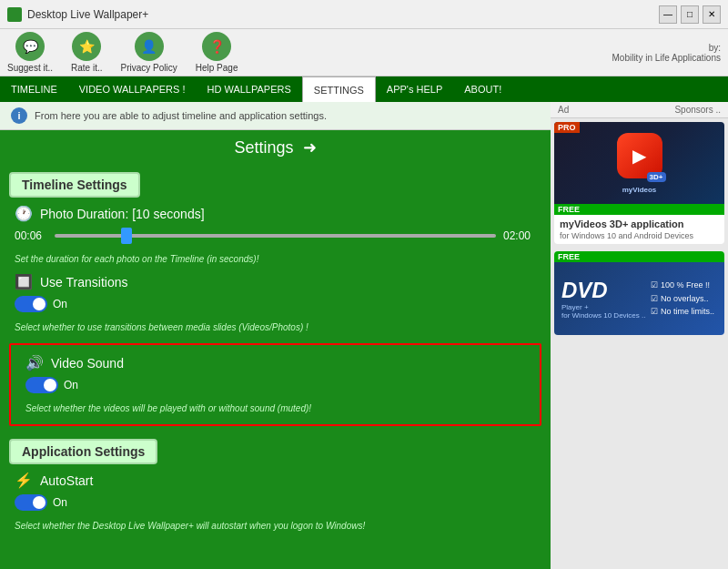 The width and height of the screenshot is (728, 569). I want to click on autostart-label: AutoStart, so click(66, 481).